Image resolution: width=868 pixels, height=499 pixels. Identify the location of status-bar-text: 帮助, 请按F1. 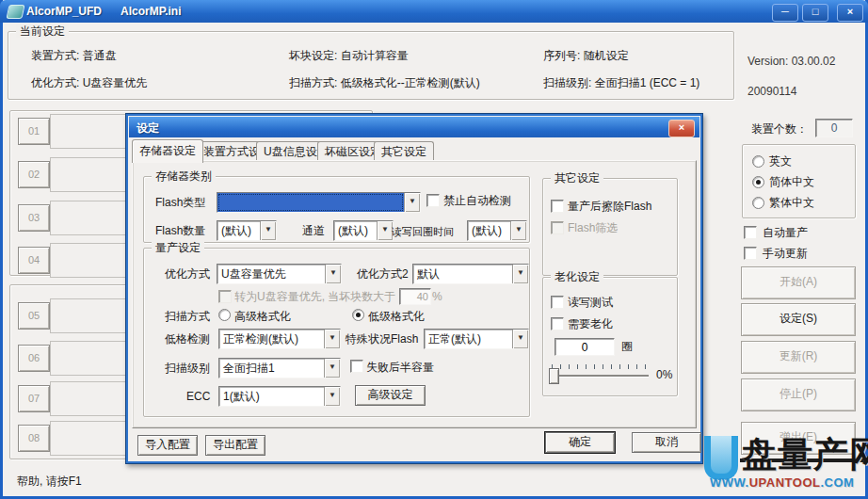
(49, 481).